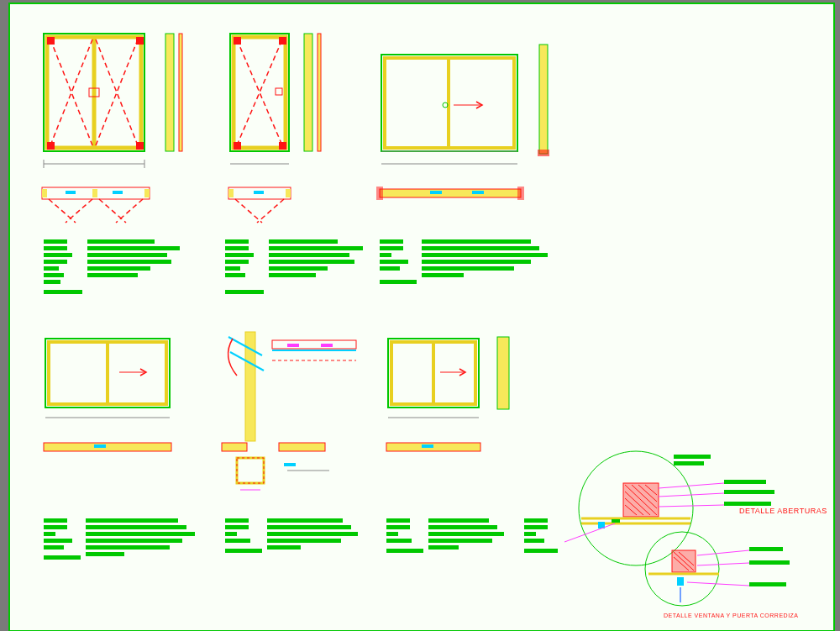 This screenshot has width=840, height=631. I want to click on door-sliding-plan, so click(450, 193).